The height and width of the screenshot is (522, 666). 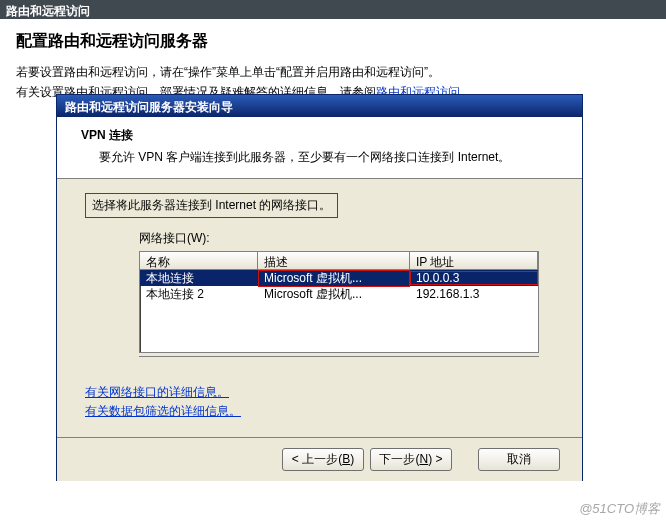 What do you see at coordinates (163, 411) in the screenshot?
I see `info-link-packetfilter: 有关数据包筛选的详细信息。` at bounding box center [163, 411].